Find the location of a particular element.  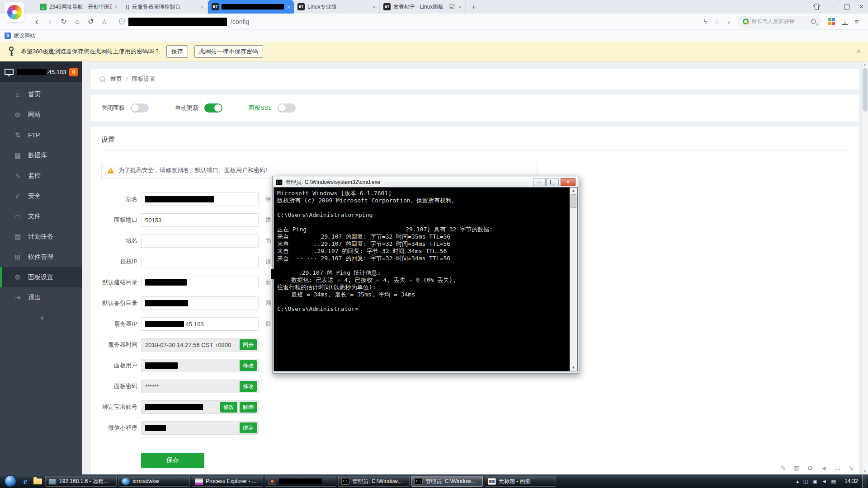

cmd-window: 管理员: C:\Windows\system32\cmd.exe Microso… is located at coordinates (426, 275).